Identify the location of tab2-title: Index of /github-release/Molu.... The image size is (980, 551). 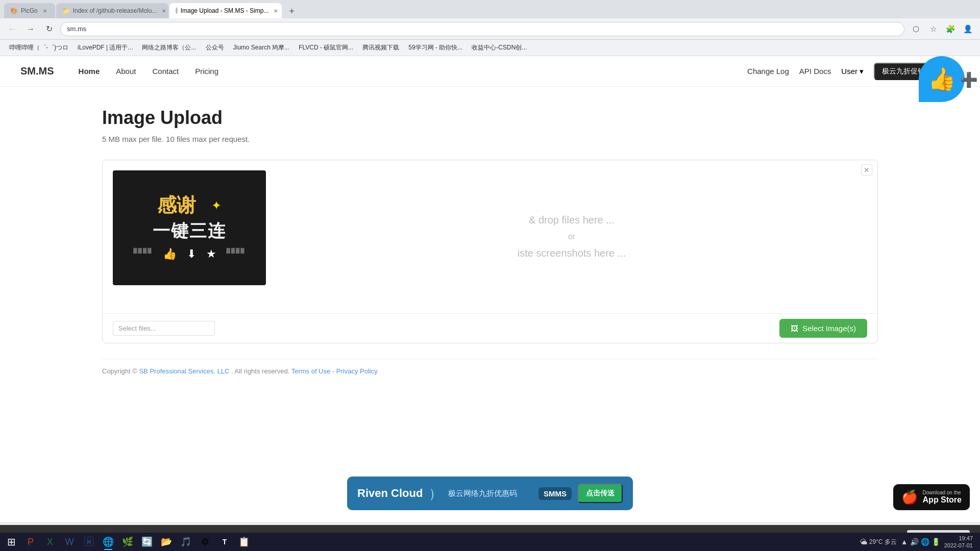
(115, 11).